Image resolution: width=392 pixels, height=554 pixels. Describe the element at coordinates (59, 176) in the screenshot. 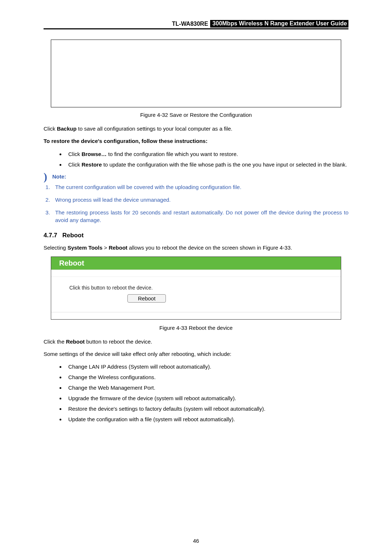

I see `note-label: Note:` at that location.